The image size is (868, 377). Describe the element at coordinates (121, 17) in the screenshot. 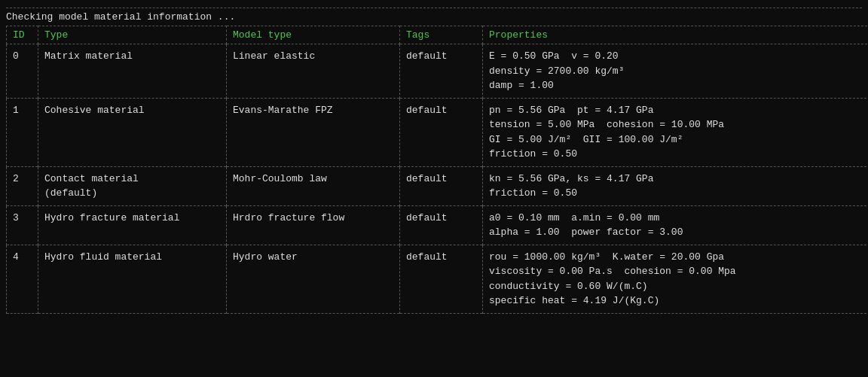

I see `checking-text: Checking model material information ...` at that location.